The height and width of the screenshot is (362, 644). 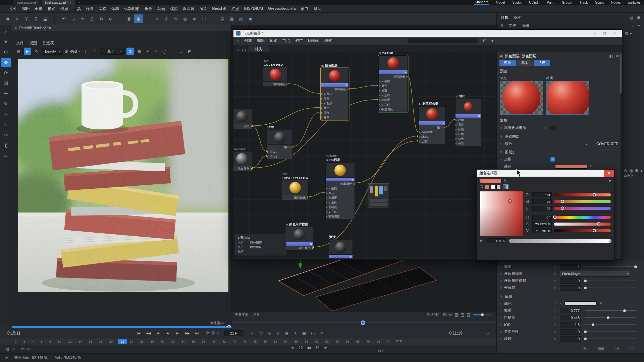 What do you see at coordinates (183, 342) in the screenshot?
I see `frame-number: 34` at bounding box center [183, 342].